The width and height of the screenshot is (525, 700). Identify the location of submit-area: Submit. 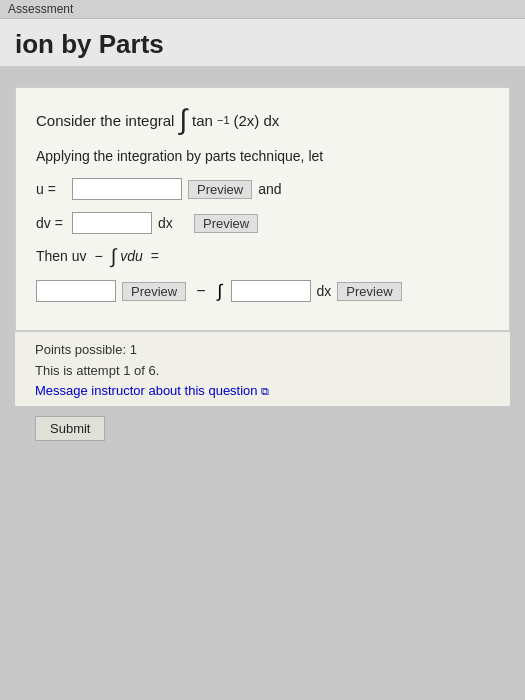
(262, 428).